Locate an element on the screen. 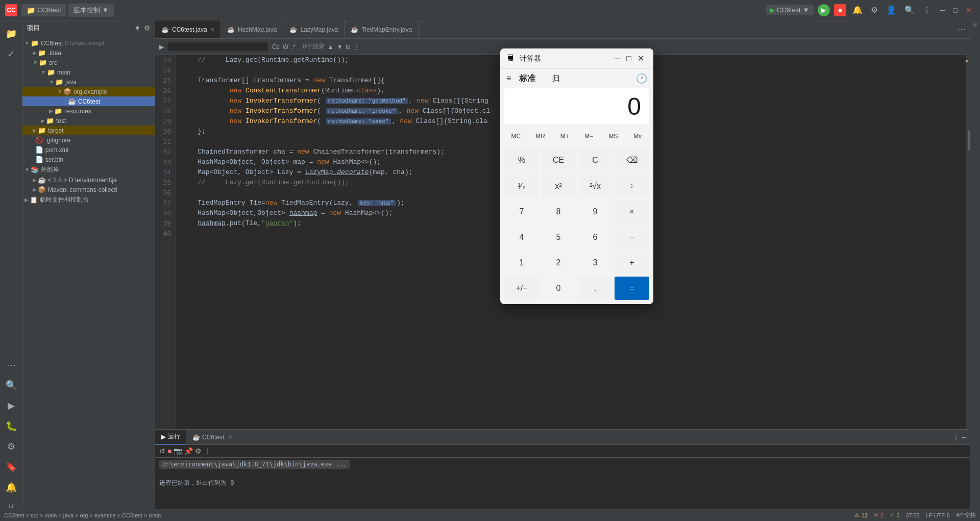  tree-item-org-example: ▼ 📦 org.example is located at coordinates (89, 92).